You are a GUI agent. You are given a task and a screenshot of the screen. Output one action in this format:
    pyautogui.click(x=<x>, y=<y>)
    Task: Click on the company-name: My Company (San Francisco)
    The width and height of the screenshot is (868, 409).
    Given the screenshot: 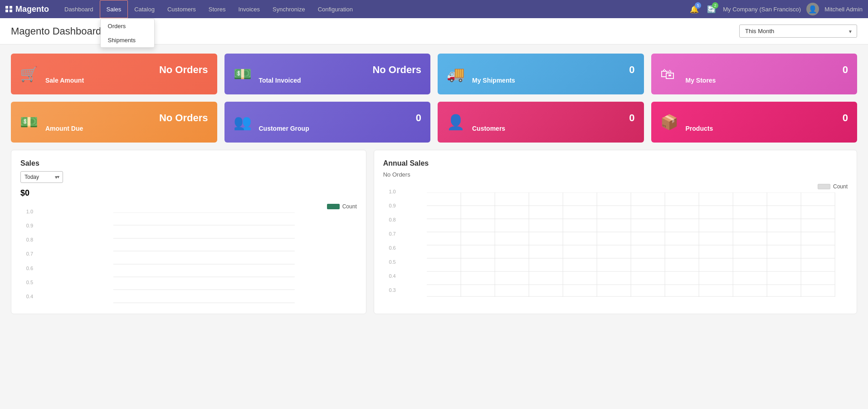 What is the action you would take?
    pyautogui.click(x=762, y=9)
    